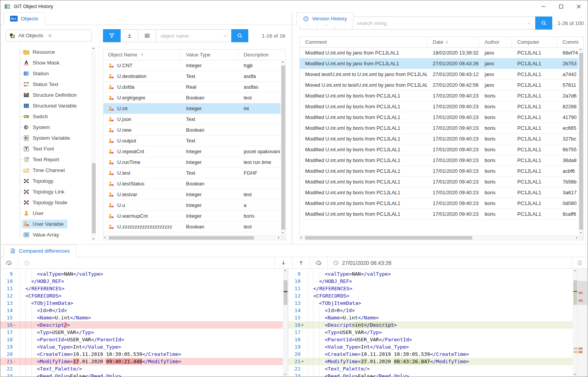  What do you see at coordinates (192, 66) in the screenshot?
I see `object-row: U.CNT Integer hgjk` at bounding box center [192, 66].